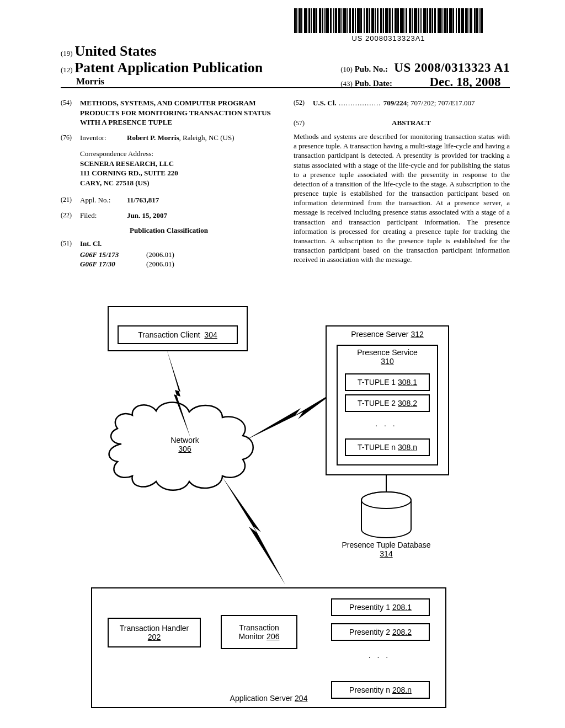  Describe the element at coordinates (417, 334) in the screenshot. I see `presence-server-num: 312` at that location.